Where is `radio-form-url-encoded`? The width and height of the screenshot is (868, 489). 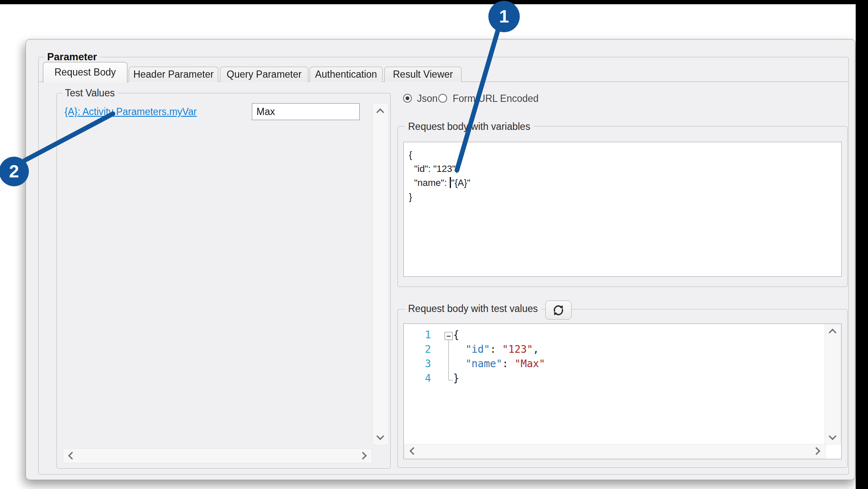
radio-form-url-encoded is located at coordinates (442, 98).